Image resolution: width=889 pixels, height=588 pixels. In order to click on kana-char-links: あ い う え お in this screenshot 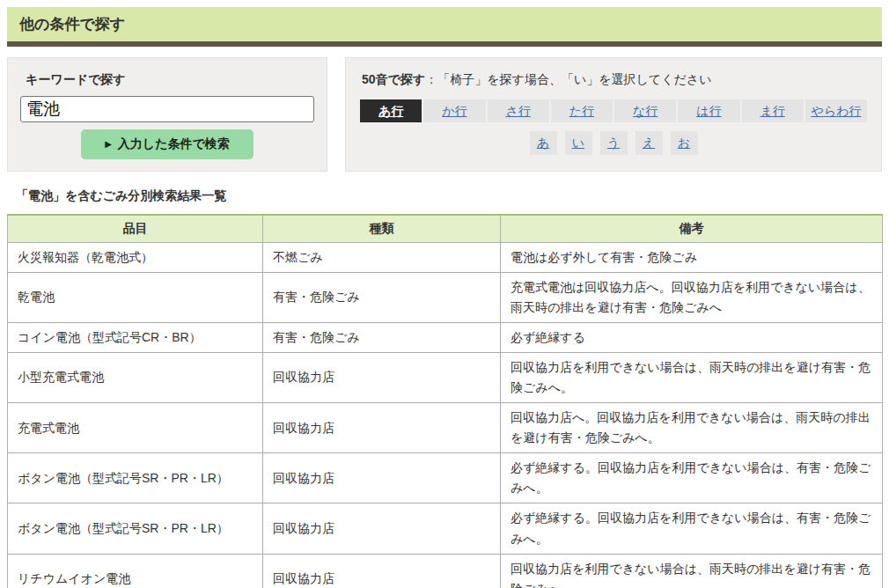, I will do `click(613, 143)`.